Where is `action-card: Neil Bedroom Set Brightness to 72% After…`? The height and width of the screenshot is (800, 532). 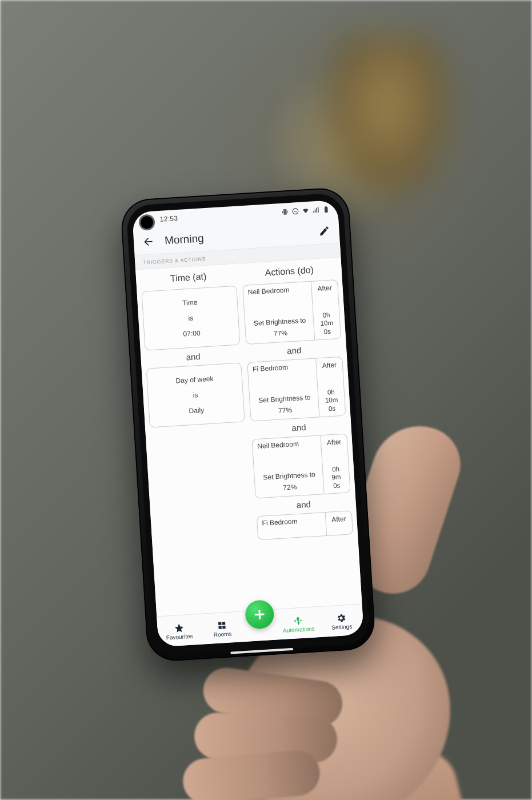 action-card: Neil Bedroom Set Brightness to 72% After… is located at coordinates (302, 466).